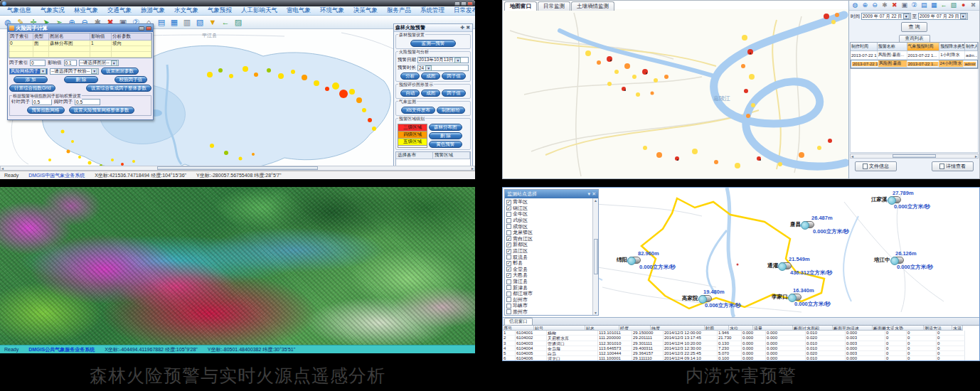  Describe the element at coordinates (915, 156) in the screenshot. I see `panel-hscrollbar: ◄►` at that location.